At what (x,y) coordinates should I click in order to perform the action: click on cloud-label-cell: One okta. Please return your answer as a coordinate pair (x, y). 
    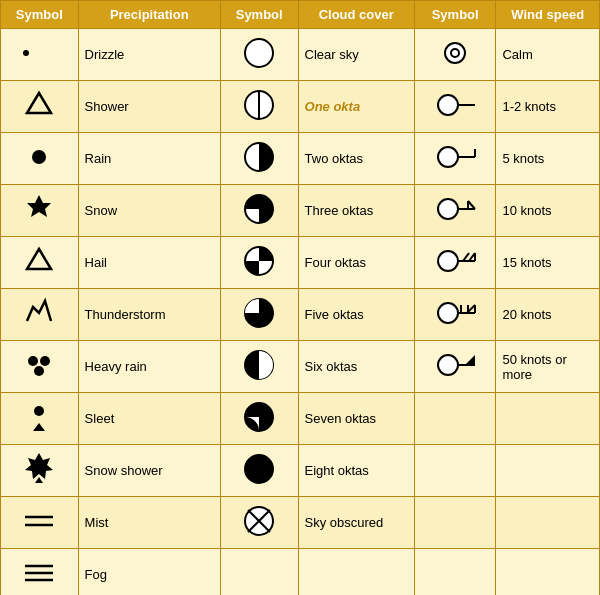
    Looking at the image, I should click on (356, 107).